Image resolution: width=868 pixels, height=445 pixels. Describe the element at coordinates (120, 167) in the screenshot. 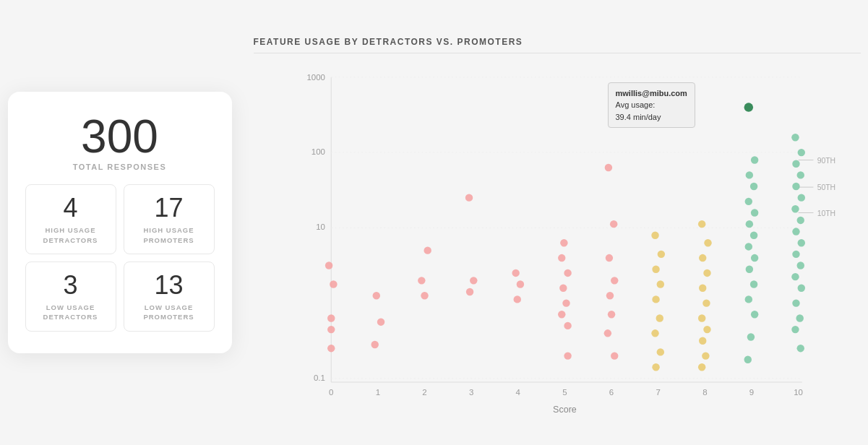

I see `total-label: TOTAL RESPONSES` at that location.